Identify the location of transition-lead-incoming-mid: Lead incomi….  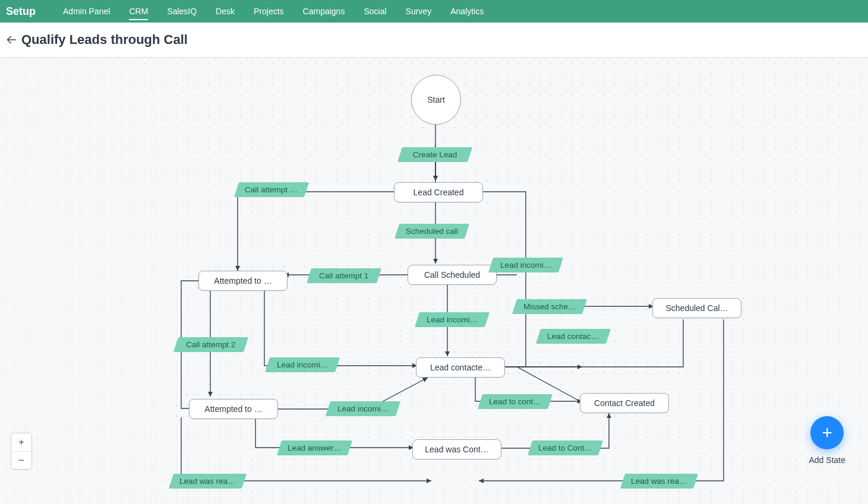
(452, 319).